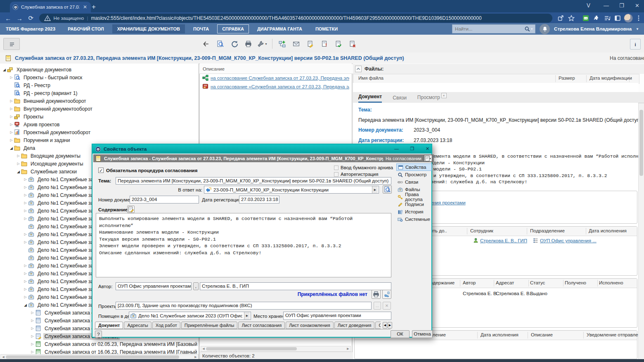 This screenshot has width=644, height=362. Describe the element at coordinates (422, 334) in the screenshot. I see `cancel-button: Отмена` at that location.